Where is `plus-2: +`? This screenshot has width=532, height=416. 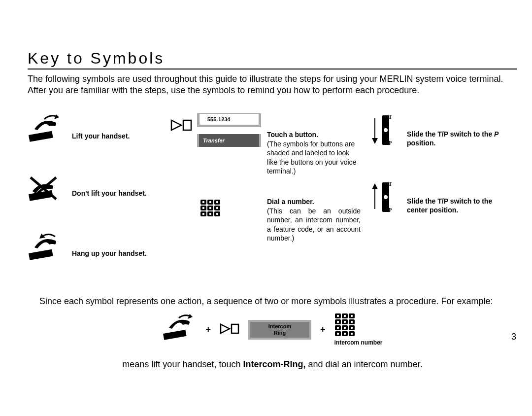 plus-2: + is located at coordinates (323, 329).